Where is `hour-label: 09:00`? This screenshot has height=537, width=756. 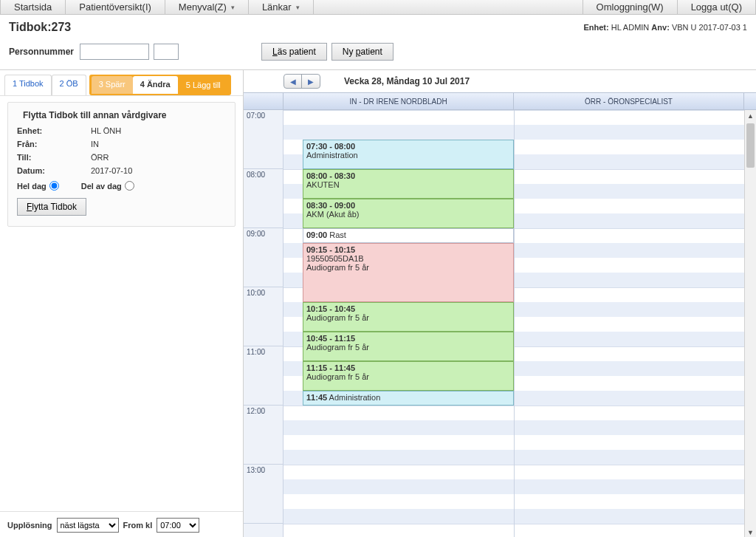
hour-label: 09:00 is located at coordinates (263, 258).